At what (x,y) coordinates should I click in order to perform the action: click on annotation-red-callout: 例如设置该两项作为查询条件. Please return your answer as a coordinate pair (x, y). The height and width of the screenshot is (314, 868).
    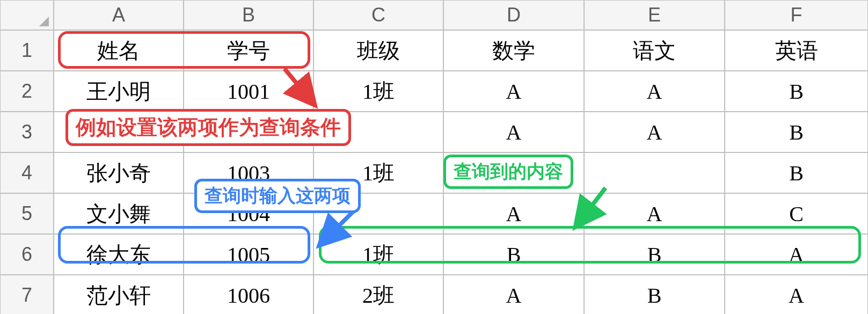
    Looking at the image, I should click on (208, 128).